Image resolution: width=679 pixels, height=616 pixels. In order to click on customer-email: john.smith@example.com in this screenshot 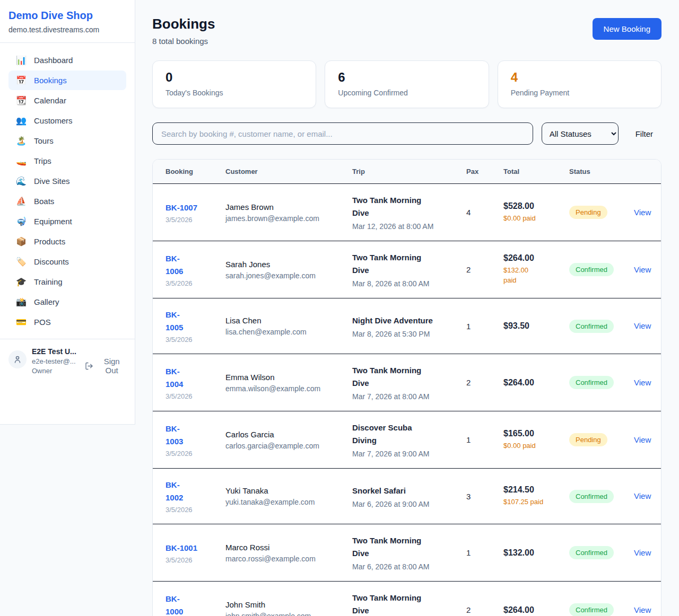, I will do `click(289, 614)`.